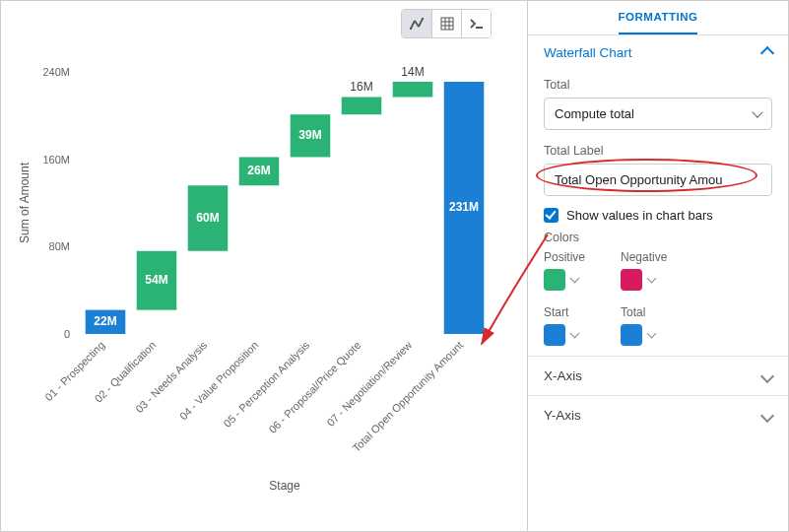  Describe the element at coordinates (767, 52) in the screenshot. I see `chevron-up-icon` at that location.